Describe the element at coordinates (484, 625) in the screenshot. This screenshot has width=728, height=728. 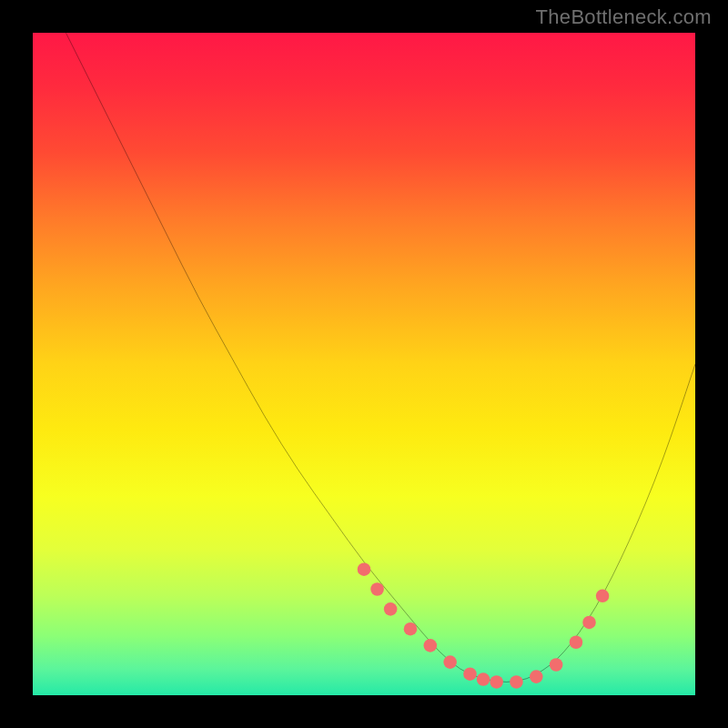
I see `marker-group` at that location.